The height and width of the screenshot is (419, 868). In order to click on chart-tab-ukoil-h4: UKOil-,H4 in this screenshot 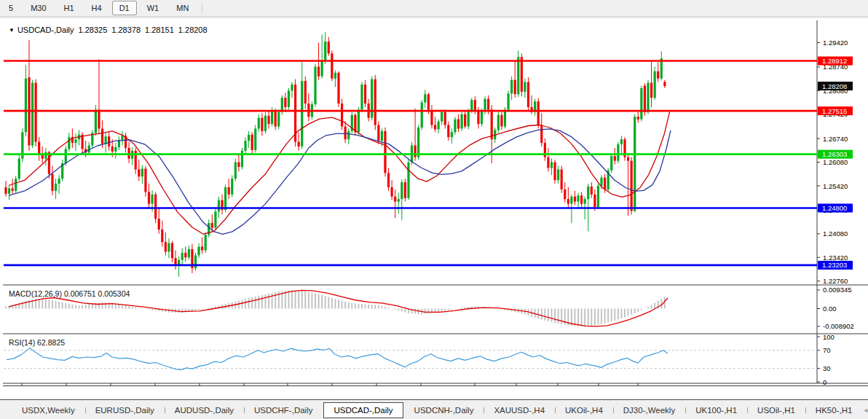, I will do `click(584, 410)`.